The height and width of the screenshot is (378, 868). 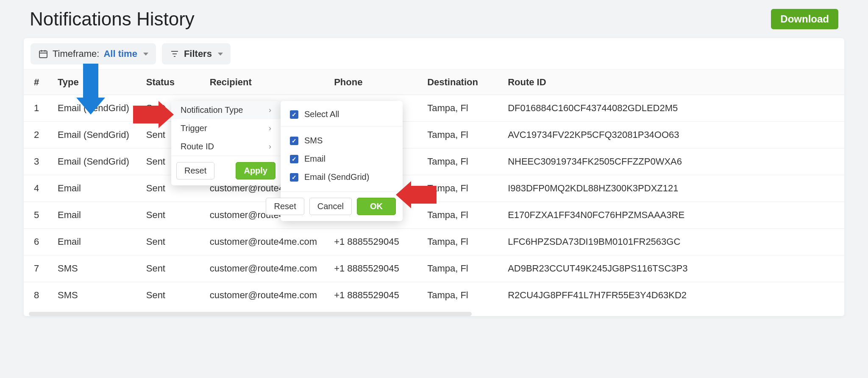 What do you see at coordinates (226, 110) in the screenshot?
I see `filter-item-notification-type: Notification Type ›` at bounding box center [226, 110].